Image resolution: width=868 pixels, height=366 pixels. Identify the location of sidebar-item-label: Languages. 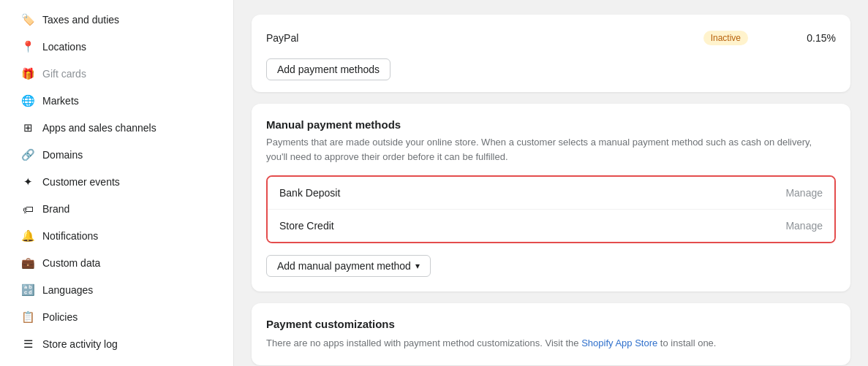
(67, 290).